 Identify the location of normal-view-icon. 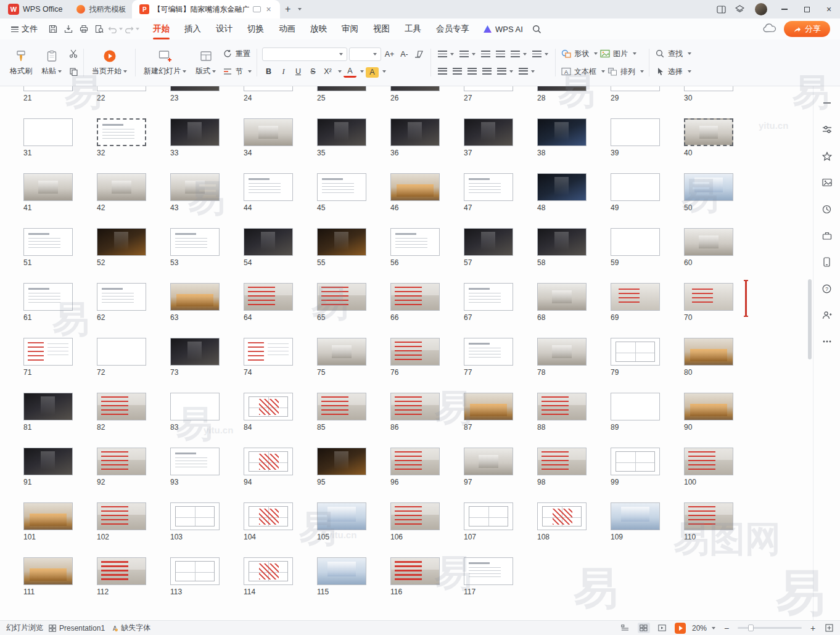
(625, 628).